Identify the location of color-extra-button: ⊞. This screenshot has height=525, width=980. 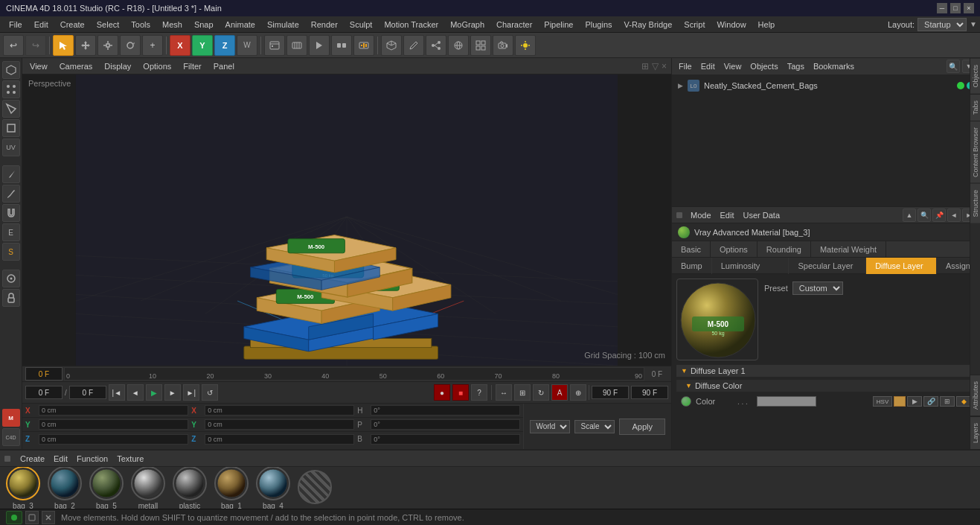
(947, 401).